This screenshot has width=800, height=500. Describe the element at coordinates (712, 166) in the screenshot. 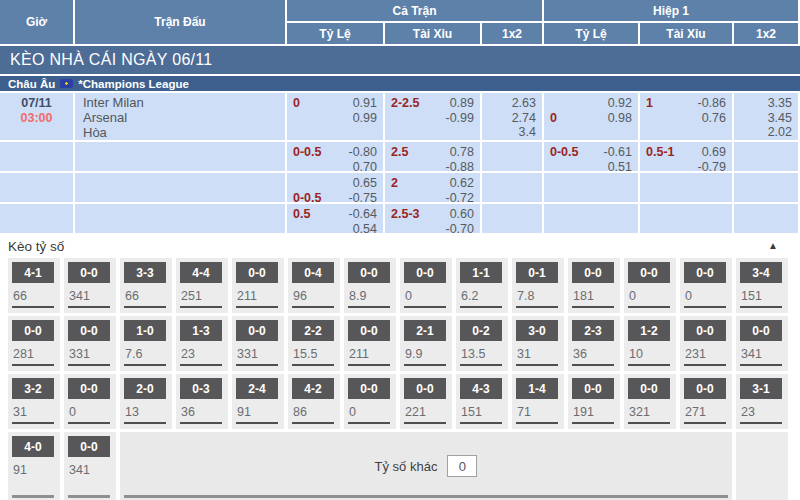

I see `odds-value: -0.79` at that location.